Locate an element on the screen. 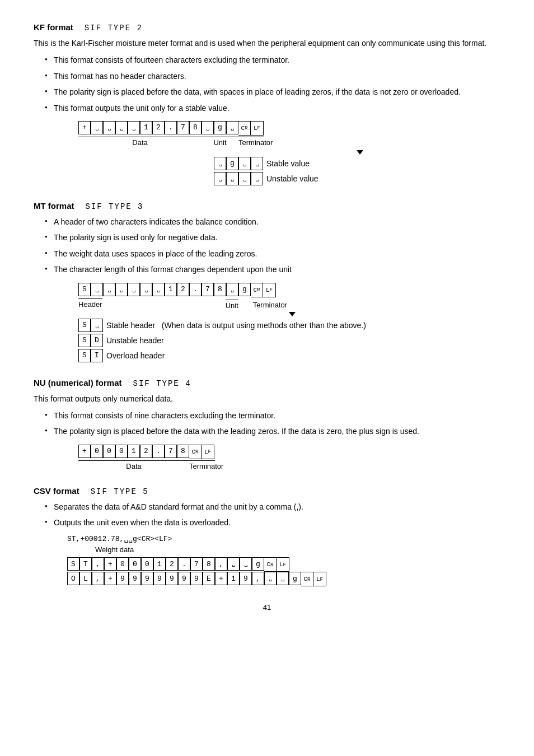 This screenshot has height=756, width=534. csv-r2-sp1: ␣ is located at coordinates (270, 578).